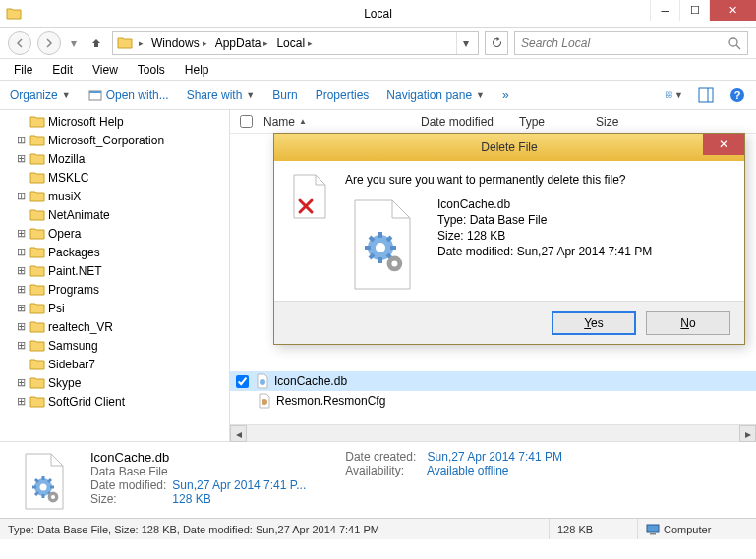 The width and height of the screenshot is (756, 559). Describe the element at coordinates (674, 95) in the screenshot. I see `view-mode-button: ▼` at that location.